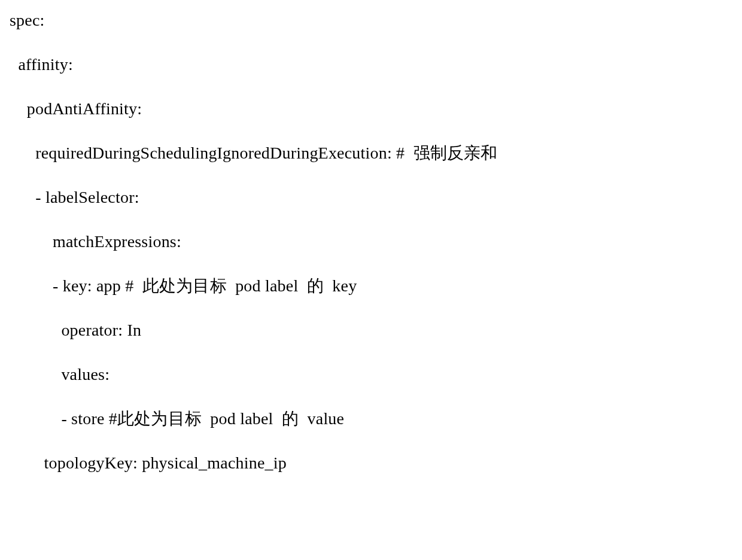 The width and height of the screenshot is (742, 560). What do you see at coordinates (371, 65) in the screenshot?
I see `yaml-line-1: affinity:` at bounding box center [371, 65].